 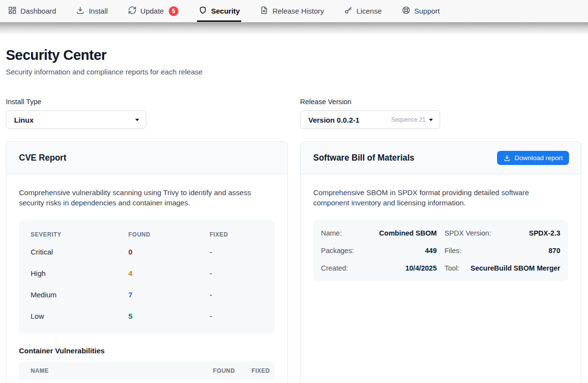 I want to click on sbom-card-body: Comprehensive SBOM in SPDX format provid…, so click(x=441, y=235).